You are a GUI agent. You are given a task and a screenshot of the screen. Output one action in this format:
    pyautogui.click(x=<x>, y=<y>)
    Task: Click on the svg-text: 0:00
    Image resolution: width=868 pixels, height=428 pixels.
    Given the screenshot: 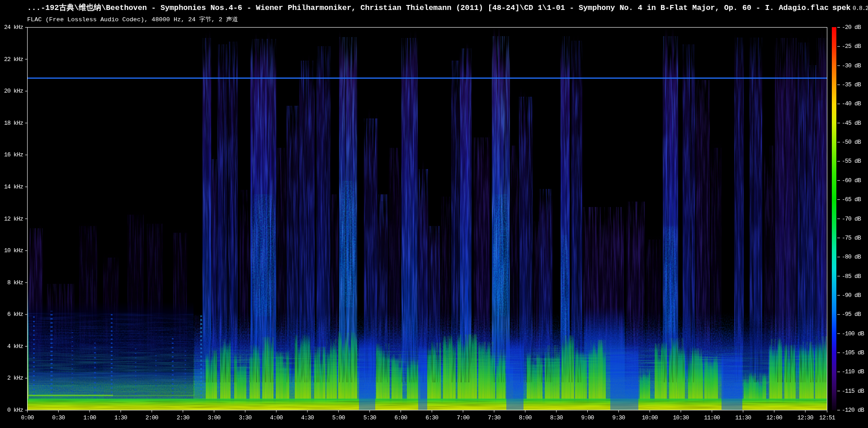 What is the action you would take?
    pyautogui.click(x=27, y=418)
    